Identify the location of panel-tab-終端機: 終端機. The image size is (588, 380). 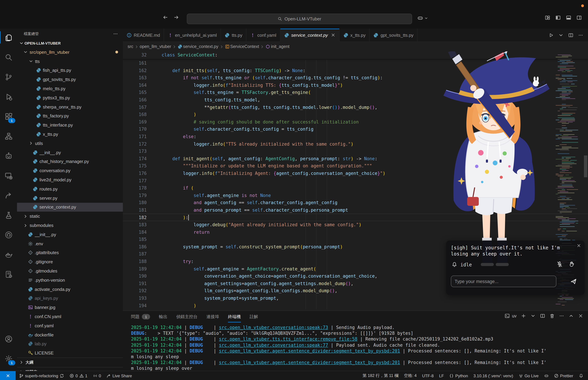
(234, 317).